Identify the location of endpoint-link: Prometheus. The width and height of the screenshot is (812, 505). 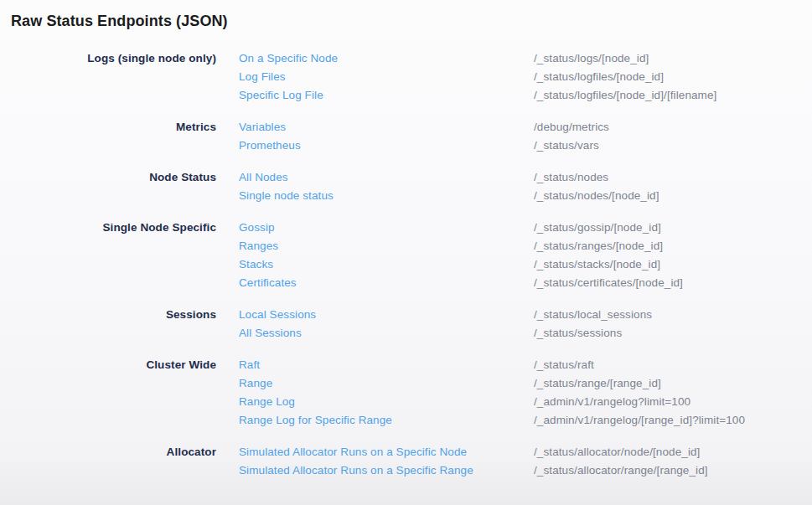
(386, 146).